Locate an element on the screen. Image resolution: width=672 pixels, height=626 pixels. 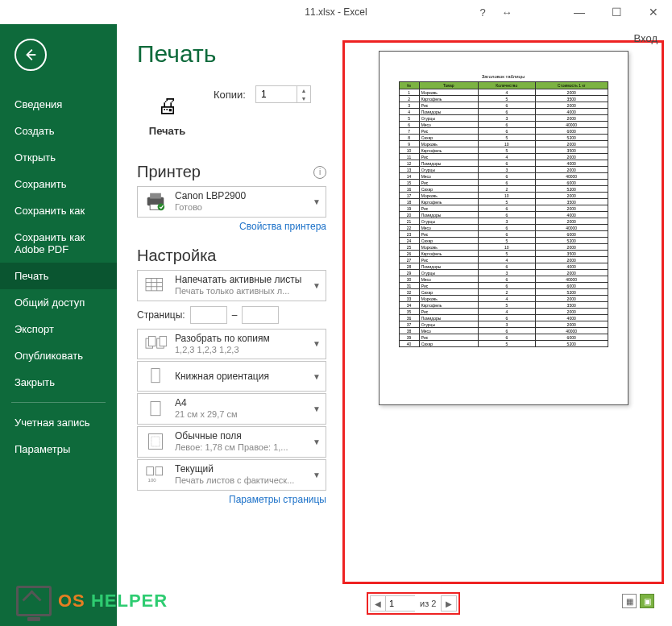
table-row: 23Рис66000 is located at coordinates (503, 234).